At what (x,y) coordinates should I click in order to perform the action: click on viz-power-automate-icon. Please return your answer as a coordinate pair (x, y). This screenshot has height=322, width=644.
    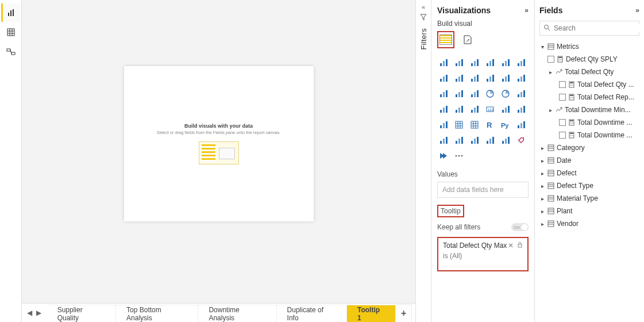
    Looking at the image, I should click on (444, 156).